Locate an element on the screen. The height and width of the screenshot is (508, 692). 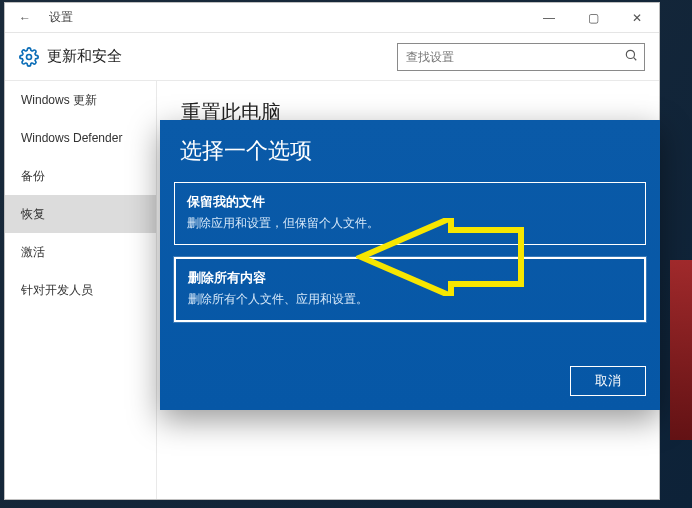
dialog-footer: 取消 is located at coordinates (410, 381).